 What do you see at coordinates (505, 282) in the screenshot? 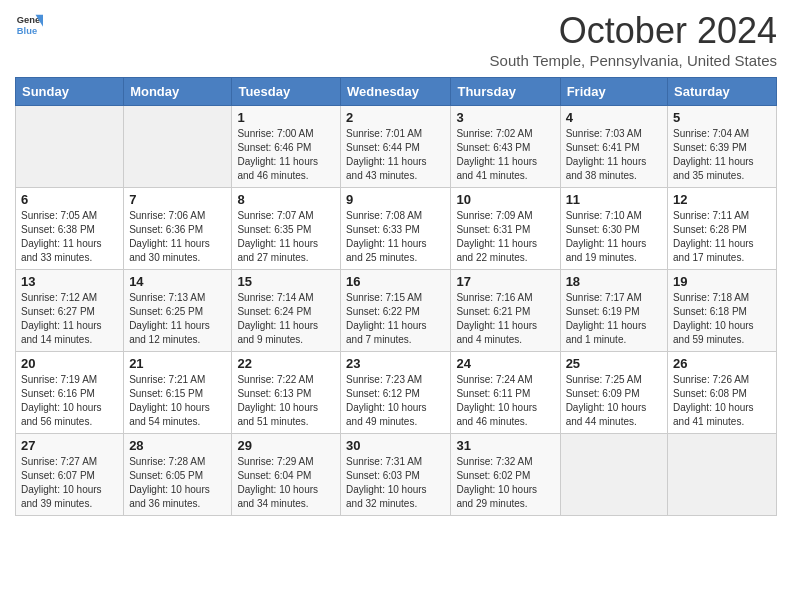
I see `day-number: 17` at bounding box center [505, 282].